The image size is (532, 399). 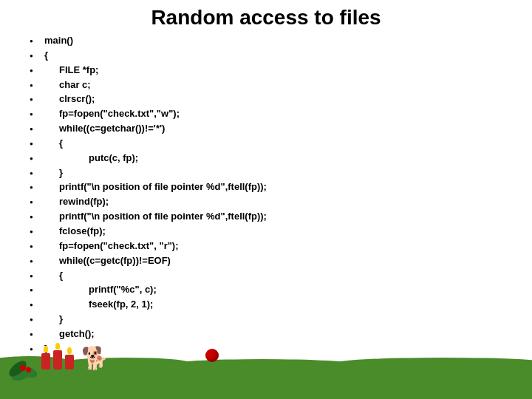 I want to click on code-text-13: fclose(fp);, so click(x=83, y=232).